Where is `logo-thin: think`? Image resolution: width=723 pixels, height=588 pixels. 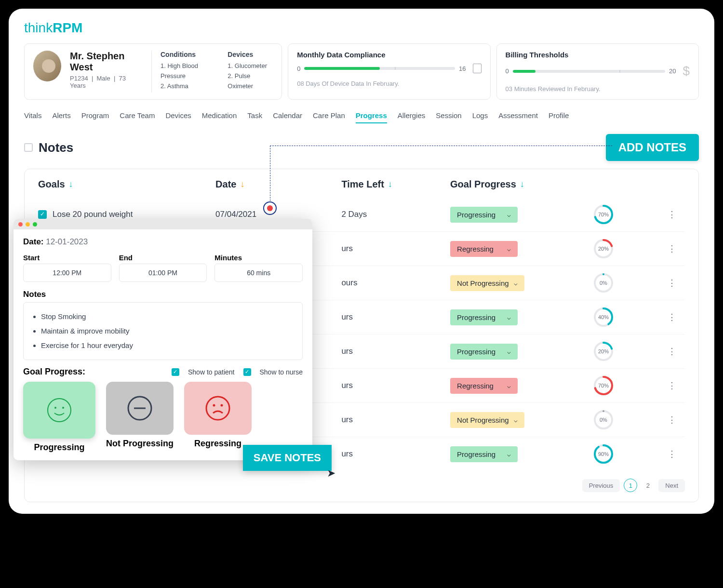
logo-thin: think is located at coordinates (39, 28).